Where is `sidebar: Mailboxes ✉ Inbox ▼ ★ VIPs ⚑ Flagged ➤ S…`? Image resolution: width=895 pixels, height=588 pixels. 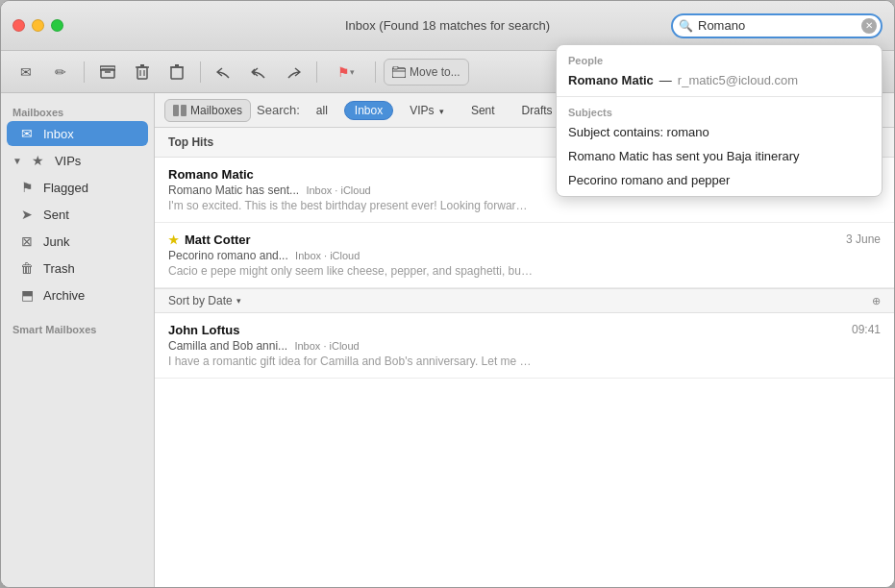 sidebar: Mailboxes ✉ Inbox ▼ ★ VIPs ⚑ Flagged ➤ S… is located at coordinates (78, 340).